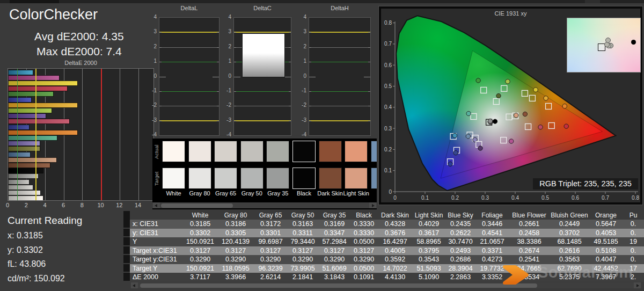 The height and width of the screenshot is (291, 644). I want to click on cell-y-gray-80: 120.4139, so click(236, 242).